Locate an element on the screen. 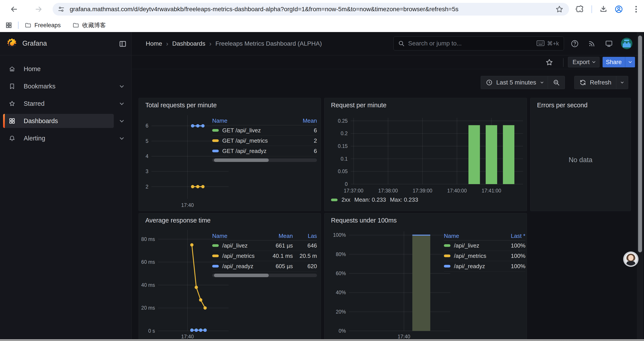  series-value: 40.1 ms is located at coordinates (276, 256).